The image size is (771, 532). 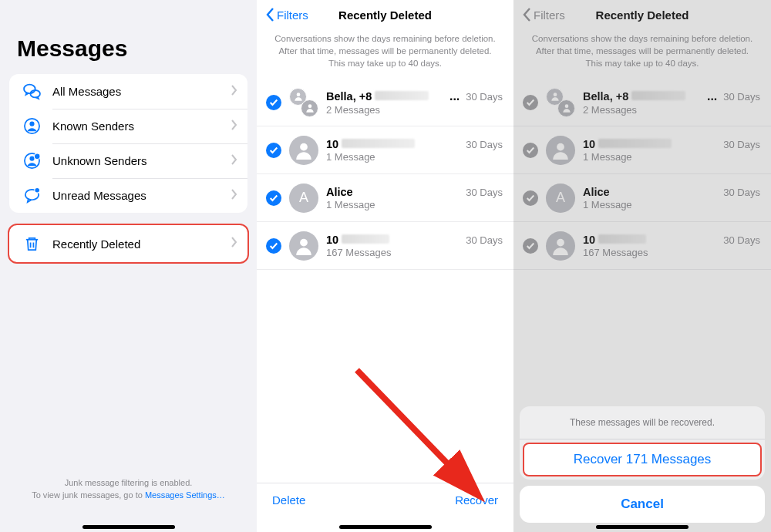 What do you see at coordinates (304, 103) in the screenshot?
I see `group-avatar-icon` at bounding box center [304, 103].